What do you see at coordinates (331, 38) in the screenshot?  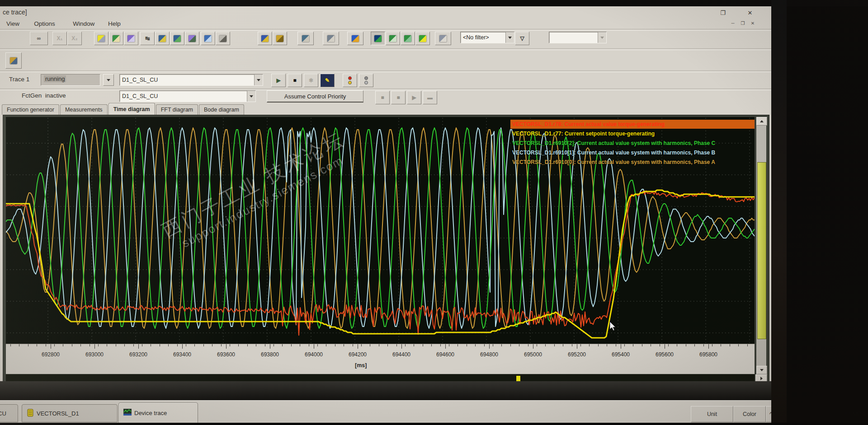 I see `measurement-cursor-button` at bounding box center [331, 38].